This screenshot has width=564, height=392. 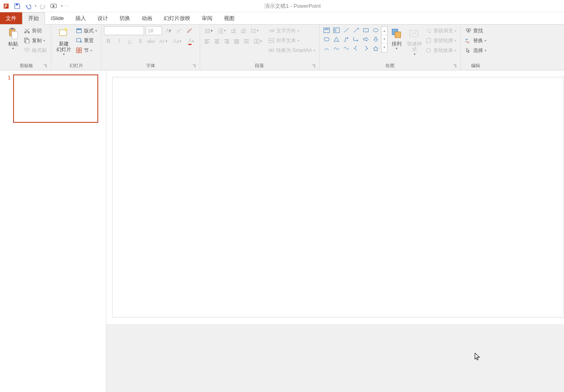 I want to click on shape-elbow-arrow, so click(x=356, y=39).